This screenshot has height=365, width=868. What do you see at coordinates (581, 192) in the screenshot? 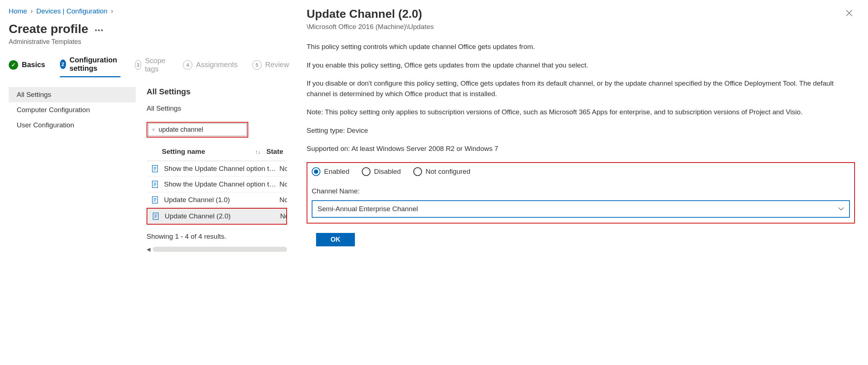
I see `channel-name-label: Channel Name:` at bounding box center [581, 192].